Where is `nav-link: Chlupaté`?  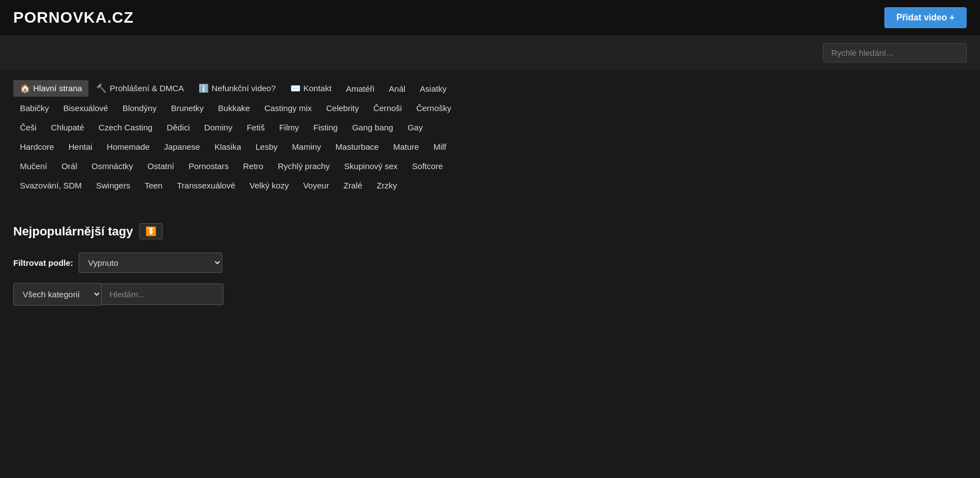 nav-link: Chlupaté is located at coordinates (67, 127).